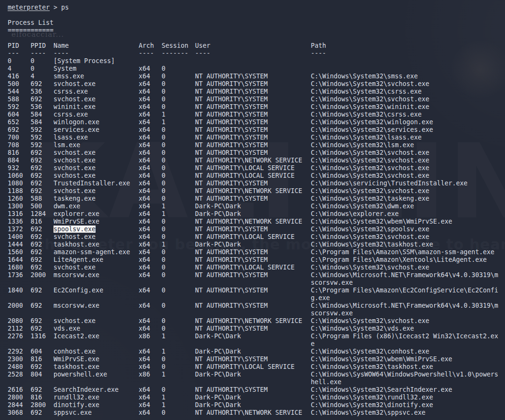 Image resolution: width=505 pixels, height=420 pixels. Describe the element at coordinates (405, 130) in the screenshot. I see `process-row-path: C:\Windows\System32\services.exe` at that location.